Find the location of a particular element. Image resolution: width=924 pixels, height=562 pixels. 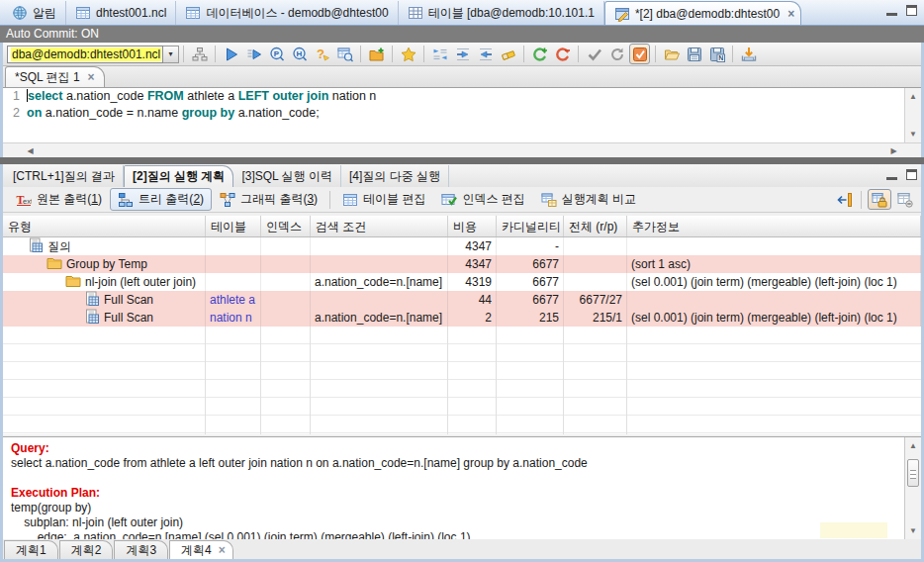

graph-output-button: 그래픽 출력(3) is located at coordinates (269, 200).